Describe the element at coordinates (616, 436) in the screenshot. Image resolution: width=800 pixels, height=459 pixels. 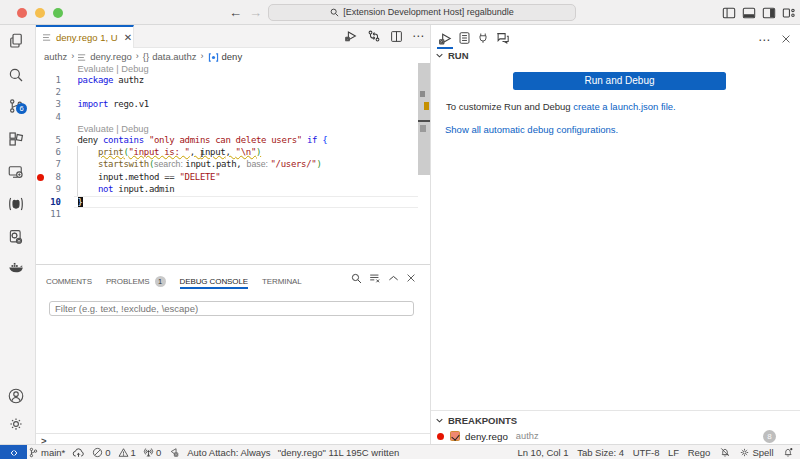
I see `breakpoint-row: deny.rego authz 8` at that location.